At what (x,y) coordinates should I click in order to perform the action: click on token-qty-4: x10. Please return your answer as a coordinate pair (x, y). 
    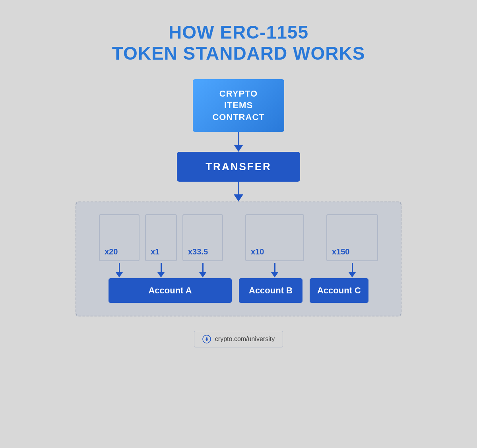
    Looking at the image, I should click on (258, 252).